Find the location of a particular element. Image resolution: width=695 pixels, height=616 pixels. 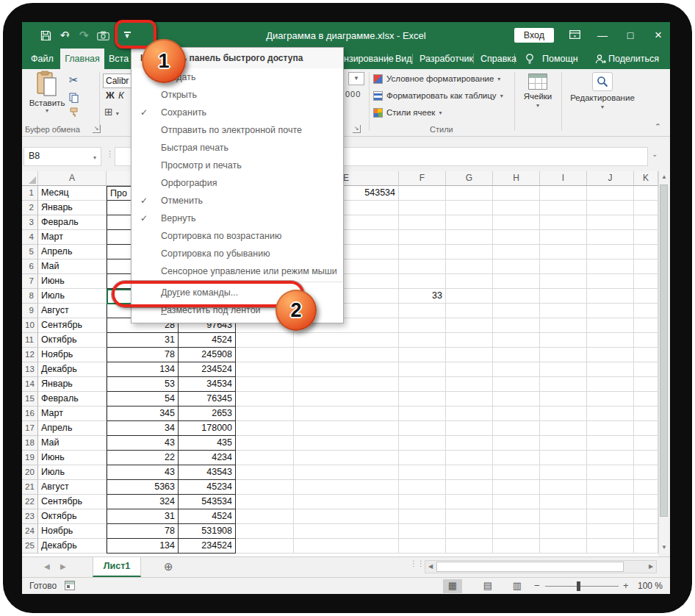

number-dialog-launcher-icon: ↘ is located at coordinates (357, 129).